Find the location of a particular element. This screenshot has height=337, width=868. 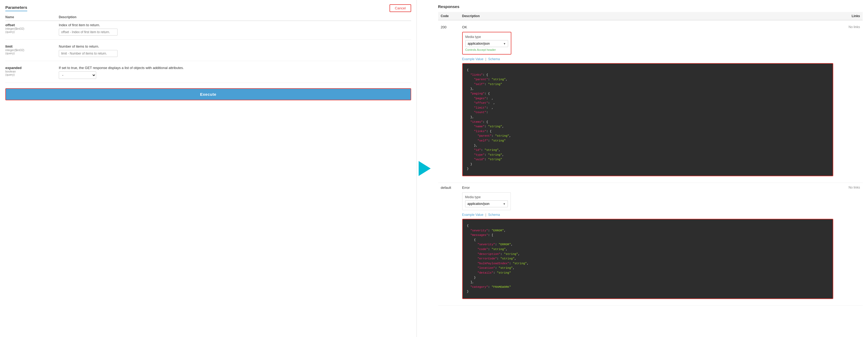

param-right-expanded: If set to true, the GET response display… is located at coordinates (235, 72).